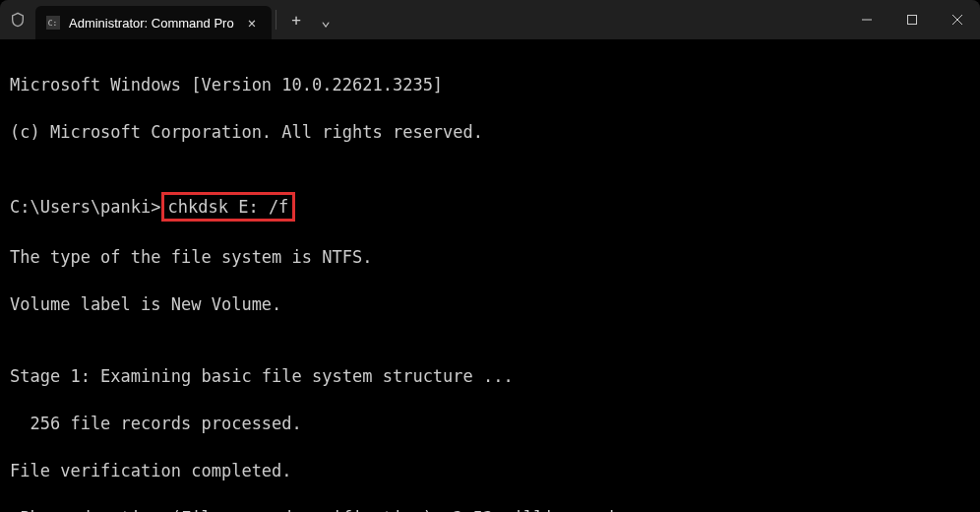 This screenshot has width=980, height=512. I want to click on output-line: (c) Microsoft Corporation. All rights re…, so click(490, 132).